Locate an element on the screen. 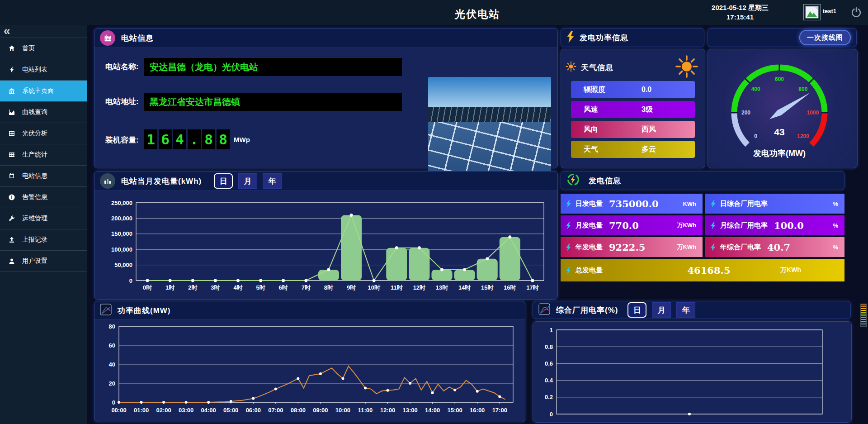 This screenshot has width=868, height=424. color-scale-widget is located at coordinates (863, 315).